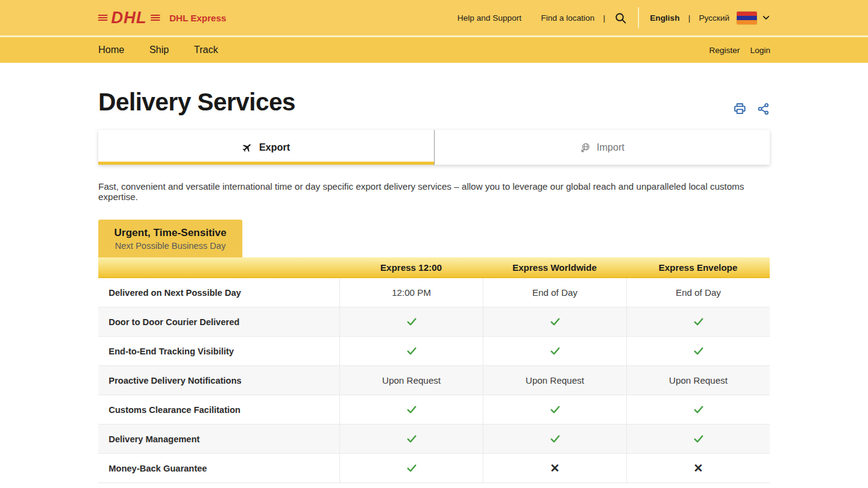 Image resolution: width=868 pixels, height=488 pixels. What do you see at coordinates (103, 18) in the screenshot?
I see `logo-stripes-left` at bounding box center [103, 18].